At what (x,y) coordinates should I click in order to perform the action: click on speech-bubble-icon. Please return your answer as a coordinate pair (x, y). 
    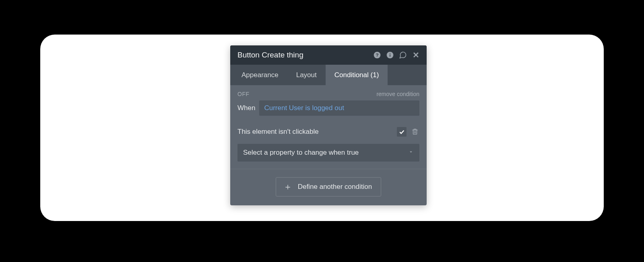
    Looking at the image, I should click on (403, 55).